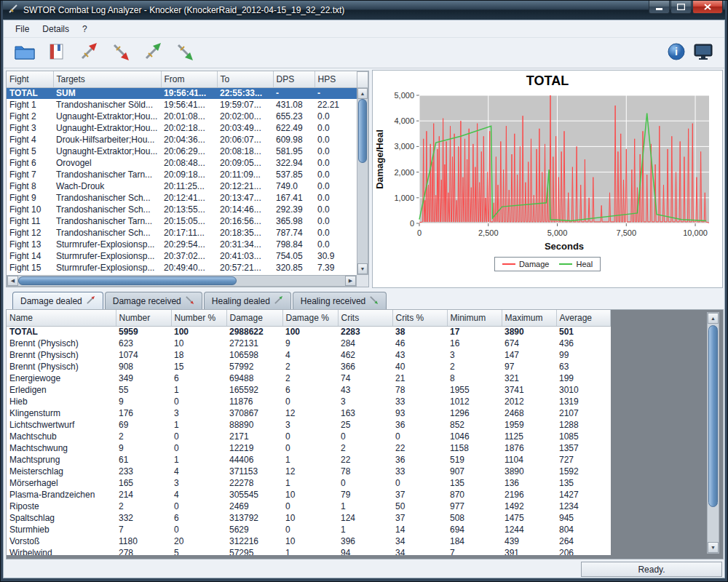 This screenshot has width=728, height=582. Describe the element at coordinates (309, 471) in the screenshot. I see `table-row: Meisterschlag233437115312783390738901592` at that location.